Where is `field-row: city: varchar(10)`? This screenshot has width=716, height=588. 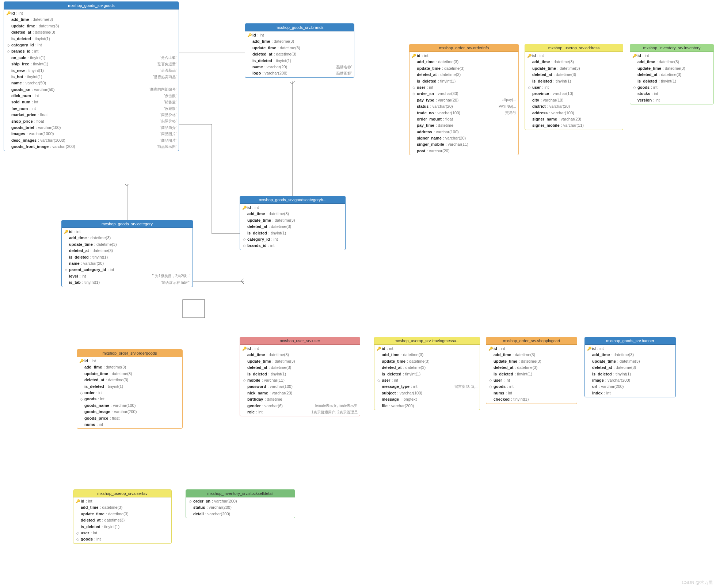
field-row: city: varchar(10) is located at coordinates (574, 100).